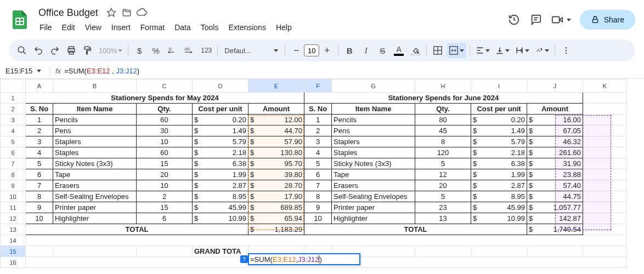  What do you see at coordinates (13, 175) in the screenshot?
I see `row-header-8: 8` at bounding box center [13, 175].